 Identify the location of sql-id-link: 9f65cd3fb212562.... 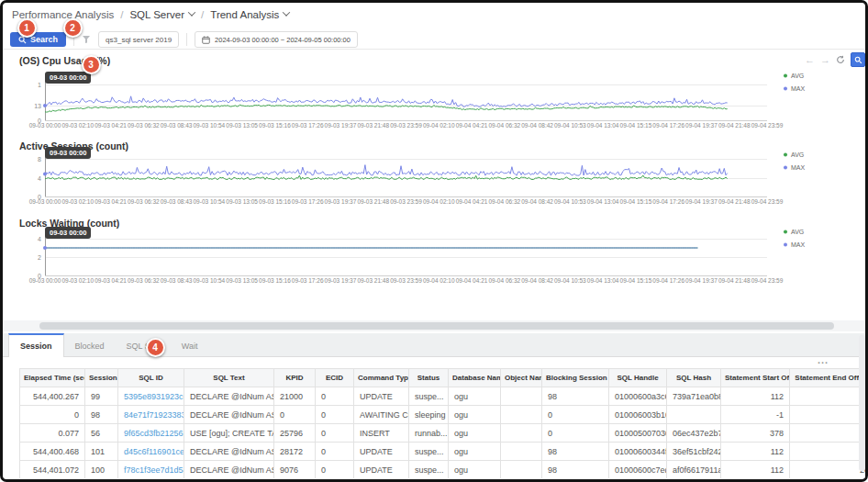
(151, 433).